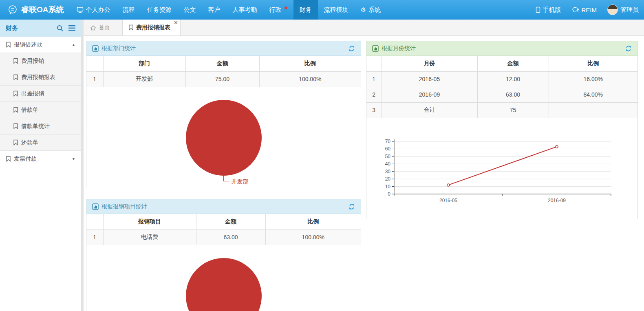 This screenshot has width=644, height=311. Describe the element at coordinates (502, 95) in the screenshot. I see `table-row: 2 2016-09 63.00 84.00%` at that location.